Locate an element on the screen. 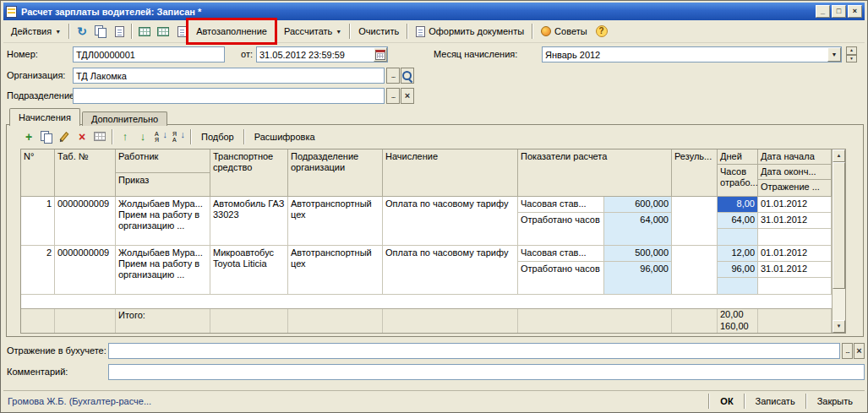 This screenshot has height=413, width=868. help-button: ? is located at coordinates (602, 31).